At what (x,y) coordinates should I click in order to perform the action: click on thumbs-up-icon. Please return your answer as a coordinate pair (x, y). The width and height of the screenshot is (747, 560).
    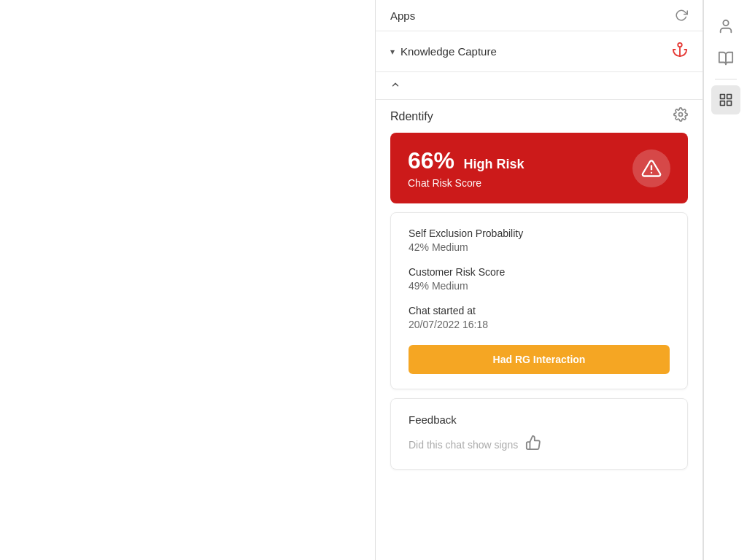
    Looking at the image, I should click on (533, 445).